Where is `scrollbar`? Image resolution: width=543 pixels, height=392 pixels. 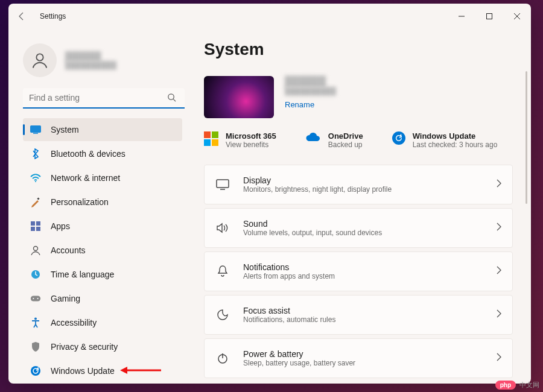
scrollbar is located at coordinates (526, 138).